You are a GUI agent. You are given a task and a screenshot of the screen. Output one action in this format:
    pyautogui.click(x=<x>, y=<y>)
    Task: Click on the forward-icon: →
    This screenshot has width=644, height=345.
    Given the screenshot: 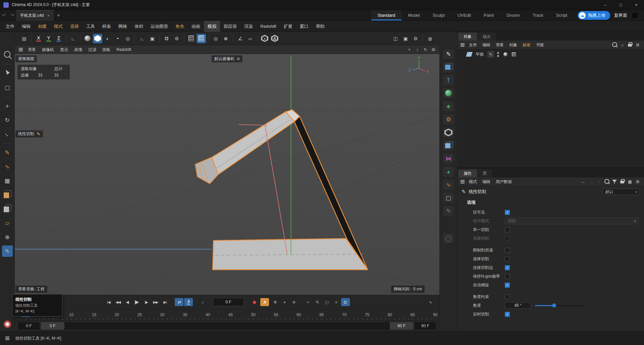 What is the action you would take?
    pyautogui.click(x=591, y=182)
    